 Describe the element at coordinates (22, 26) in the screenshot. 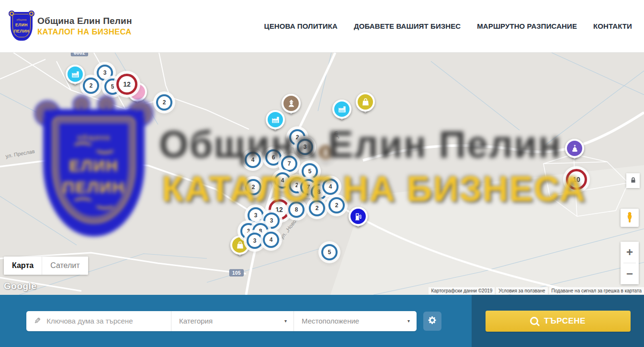

I see `crest-border: община ЕЛИН ПЕЛИН` at that location.